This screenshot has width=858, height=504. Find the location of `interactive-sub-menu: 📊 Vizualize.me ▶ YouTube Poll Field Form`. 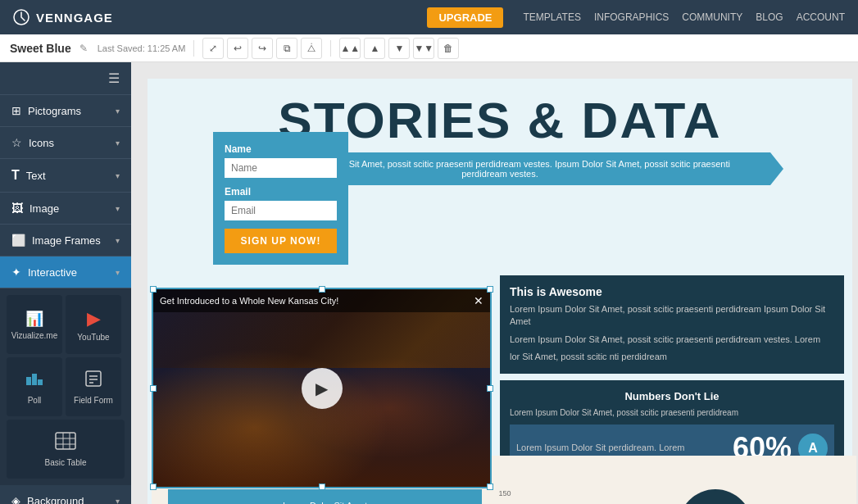

interactive-sub-menu: 📊 Vizualize.me ▶ YouTube Poll Field Form is located at coordinates (66, 387).